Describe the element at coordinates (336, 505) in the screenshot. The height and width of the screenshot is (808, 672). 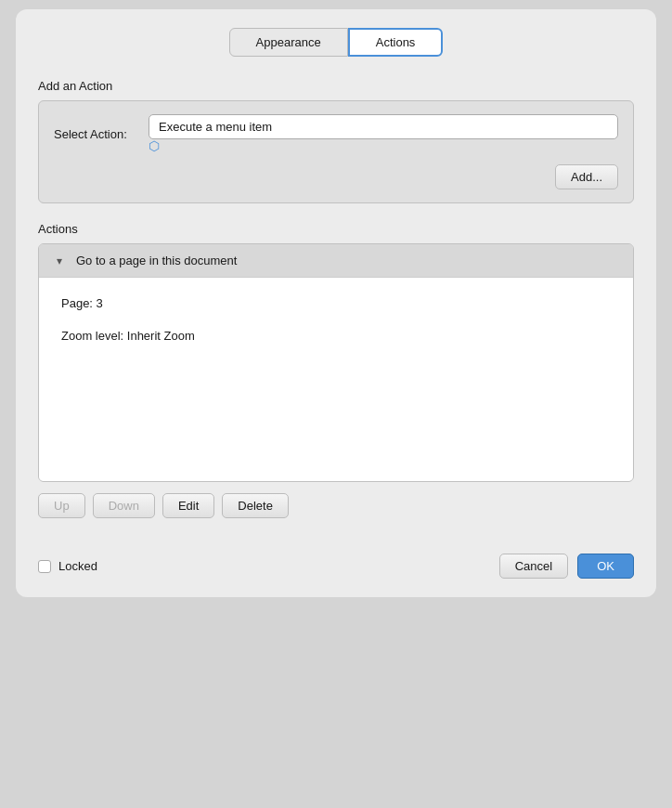
I see `action-buttons-row: Up Down Edit Delete` at that location.